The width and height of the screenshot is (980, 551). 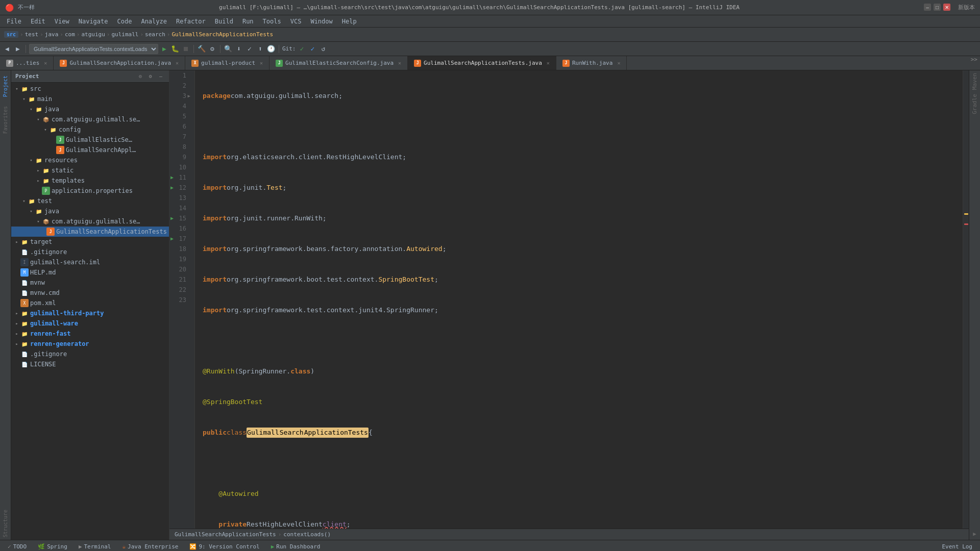 What do you see at coordinates (5, 86) in the screenshot?
I see `project-panel-icon: Project` at bounding box center [5, 86].